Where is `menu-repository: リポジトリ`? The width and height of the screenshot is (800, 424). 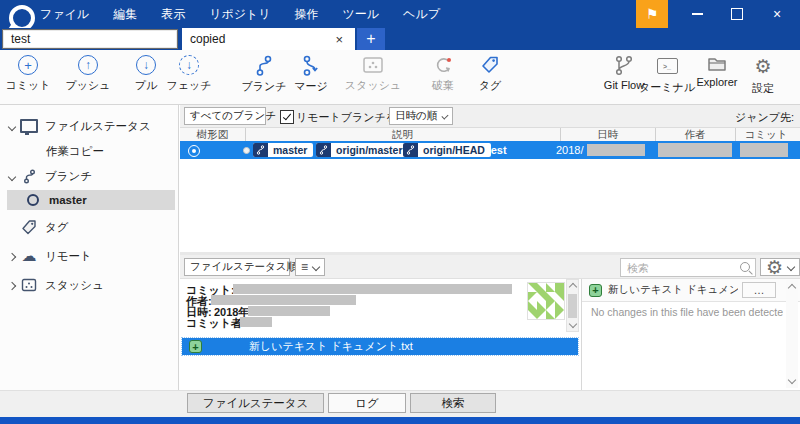
menu-repository: リポジトリ is located at coordinates (240, 14).